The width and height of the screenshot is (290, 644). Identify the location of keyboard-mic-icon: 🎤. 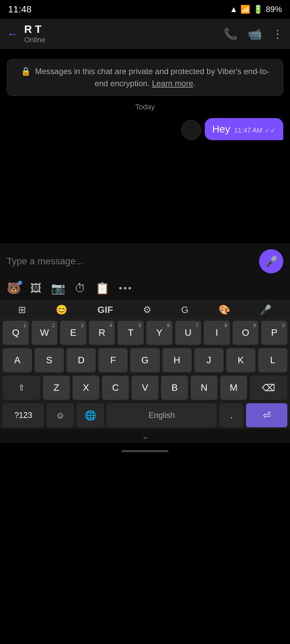
(266, 310).